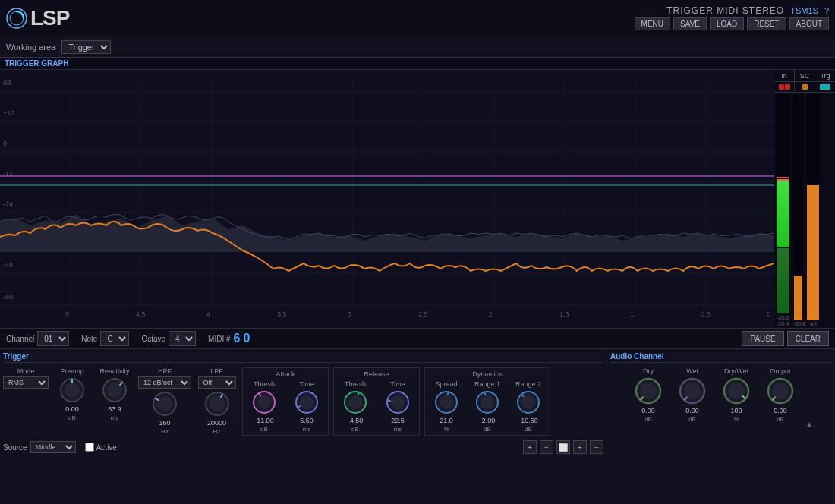  I want to click on meter-scroll-up: ▲, so click(809, 424).